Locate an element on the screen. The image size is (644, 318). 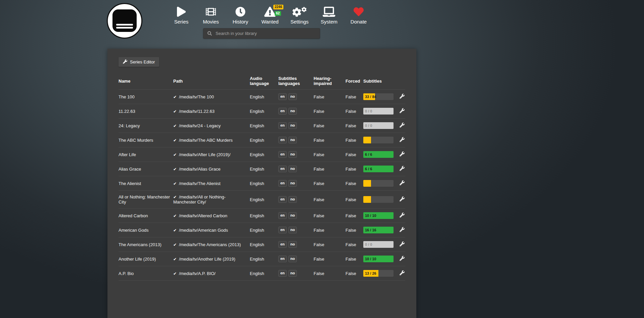
series-row: The Americans (2013)✔/media/tv/The Ameri… is located at coordinates (262, 244).